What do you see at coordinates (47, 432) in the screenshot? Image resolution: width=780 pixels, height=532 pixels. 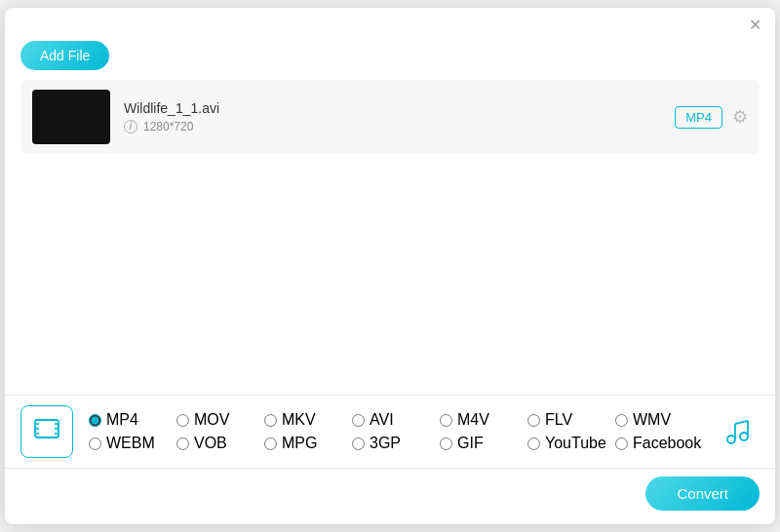 I see `video-icon-box` at bounding box center [47, 432].